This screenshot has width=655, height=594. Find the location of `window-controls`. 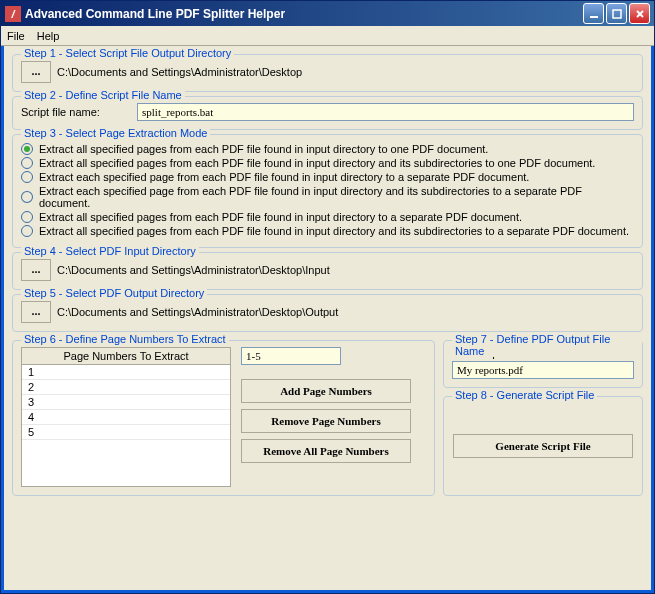

window-controls is located at coordinates (616, 14).